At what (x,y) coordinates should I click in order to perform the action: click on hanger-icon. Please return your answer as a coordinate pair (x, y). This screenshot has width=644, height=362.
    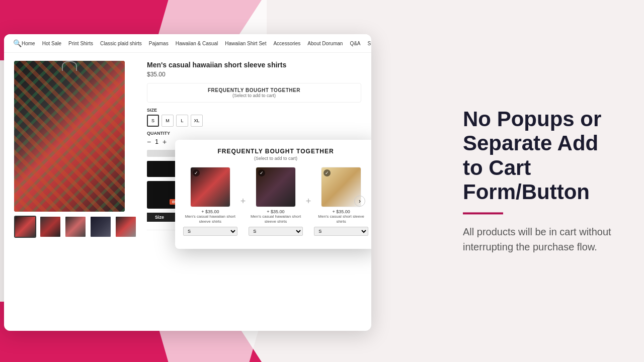
    Looking at the image, I should click on (69, 66).